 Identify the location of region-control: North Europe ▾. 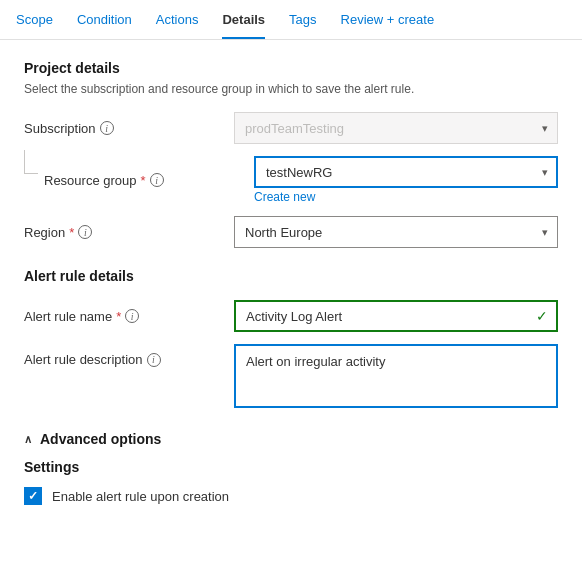
(396, 232).